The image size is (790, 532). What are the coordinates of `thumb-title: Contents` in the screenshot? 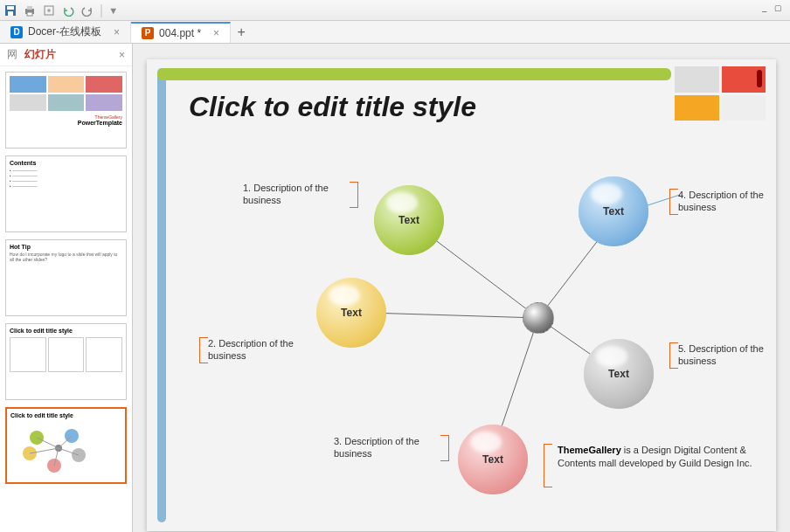 It's located at (66, 162).